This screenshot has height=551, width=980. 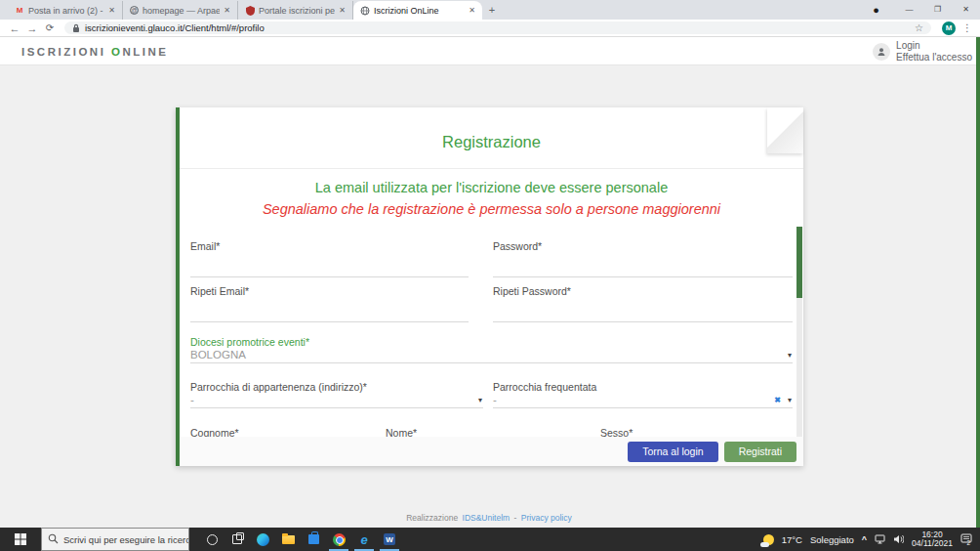 What do you see at coordinates (418, 10) in the screenshot?
I see `tab-iscrizioni-online: Iscrizioni OnLine ✕` at bounding box center [418, 10].